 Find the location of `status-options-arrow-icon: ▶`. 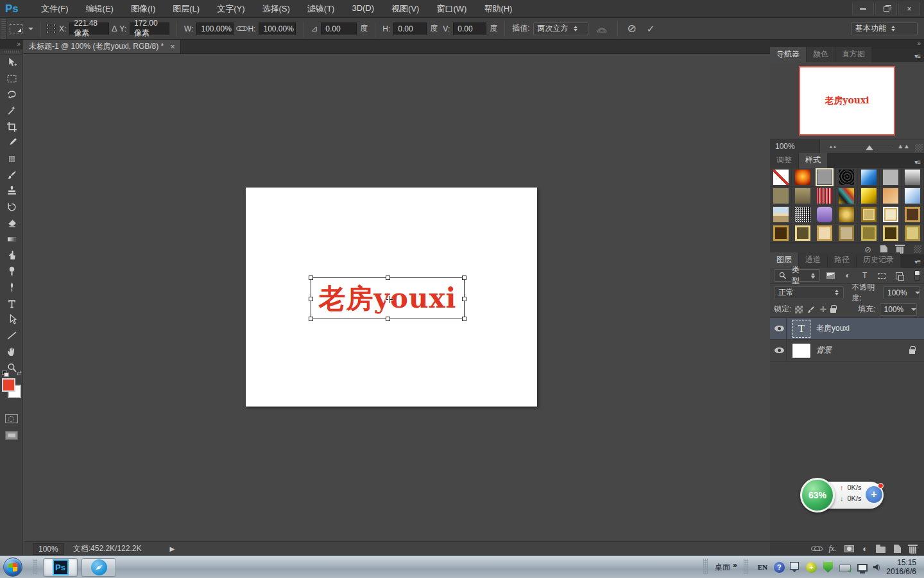

status-options-arrow-icon: ▶ is located at coordinates (172, 548).